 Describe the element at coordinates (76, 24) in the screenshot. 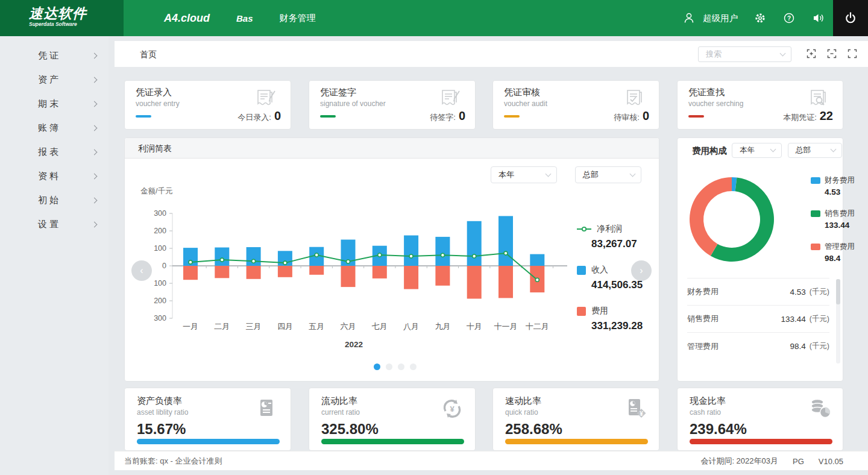

I see `brand-subtitle: Superdata Software` at that location.